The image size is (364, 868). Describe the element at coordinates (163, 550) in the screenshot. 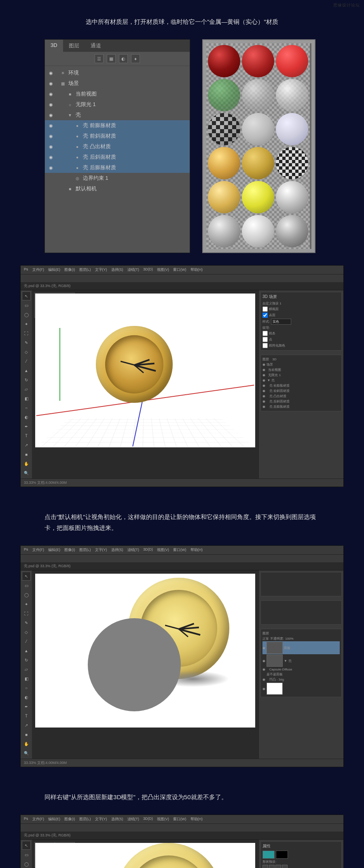

I see `menu-view: 视图(V)` at that location.